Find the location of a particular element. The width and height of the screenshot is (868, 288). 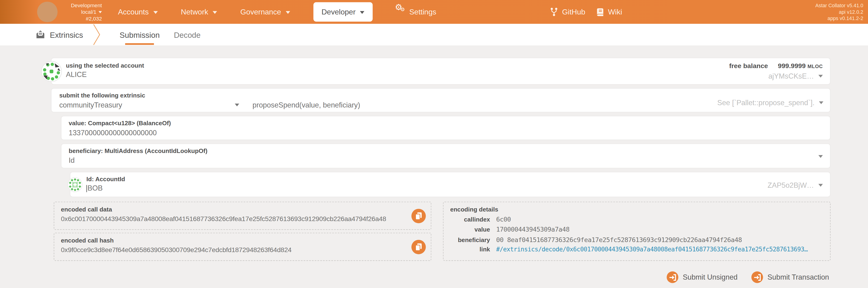

settings-gear-icon: ⚙⚙ is located at coordinates (401, 12).